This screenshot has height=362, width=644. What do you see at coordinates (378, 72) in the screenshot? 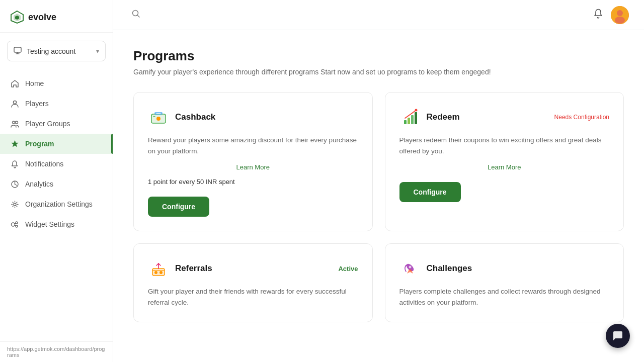
I see `page-subtitle: Gamify your player's experience through …` at bounding box center [378, 72].